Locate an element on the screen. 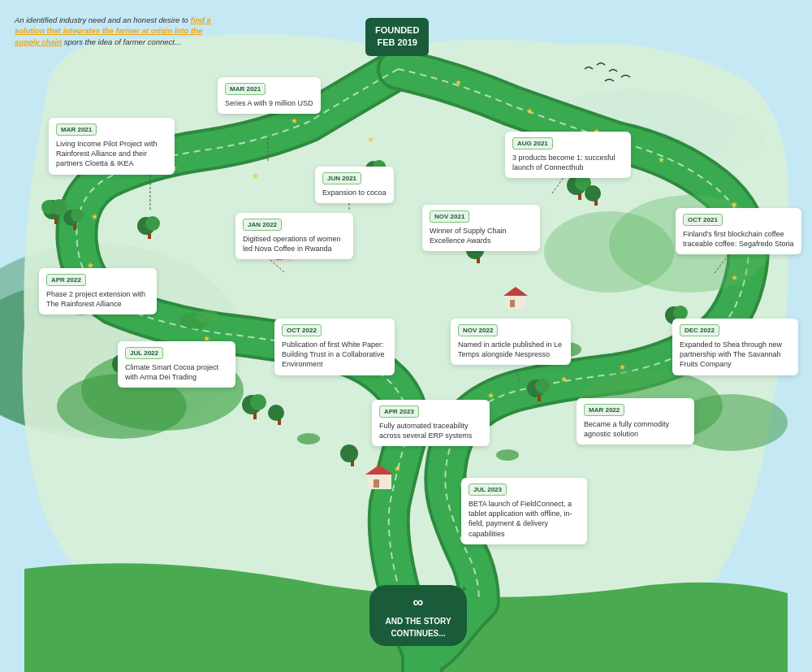 The image size is (812, 672). event-date: OCT 2022 is located at coordinates (302, 330).